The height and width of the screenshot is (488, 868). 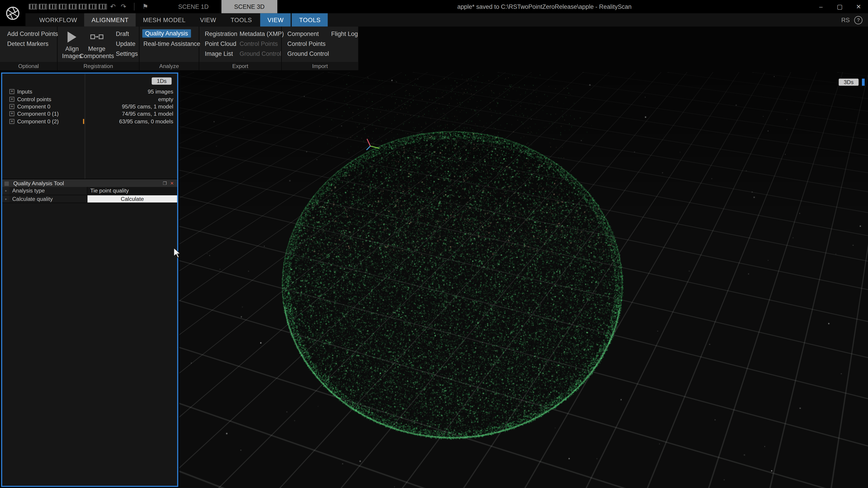 I want to click on window-title: apple* saved to C:\RSTwoPointZeroRelease…, so click(x=545, y=7).